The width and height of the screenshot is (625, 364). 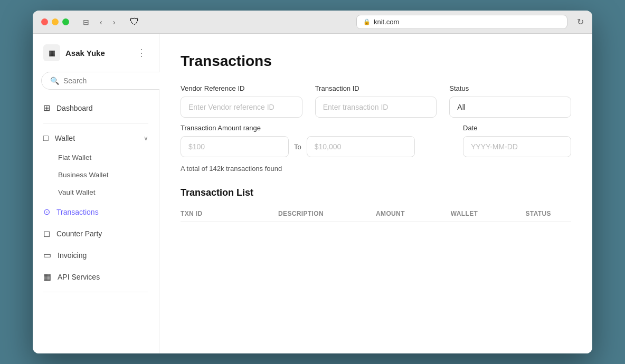 I want to click on sidebar-item-dashboard: ⊞ Dashboard, so click(x=96, y=108).